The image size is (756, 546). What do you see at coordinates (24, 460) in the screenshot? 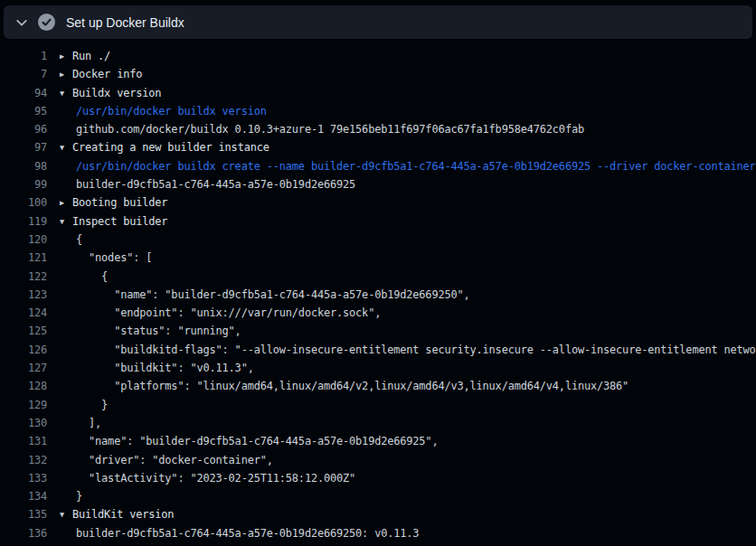
I see `line-number: 132` at bounding box center [24, 460].